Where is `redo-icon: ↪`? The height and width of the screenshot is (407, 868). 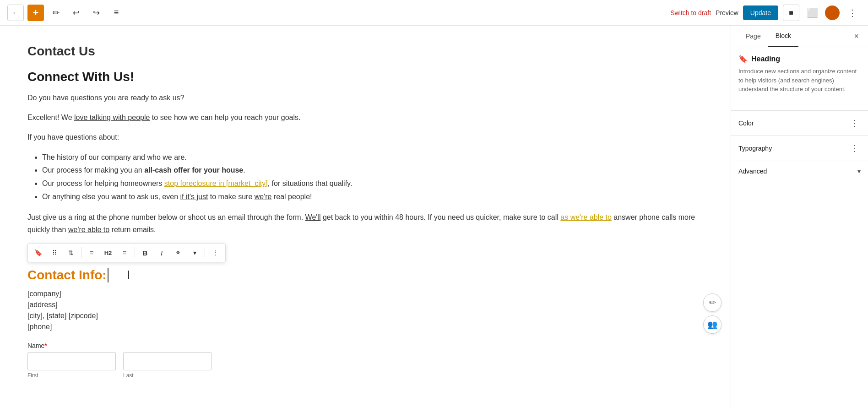
redo-icon: ↪ is located at coordinates (96, 13).